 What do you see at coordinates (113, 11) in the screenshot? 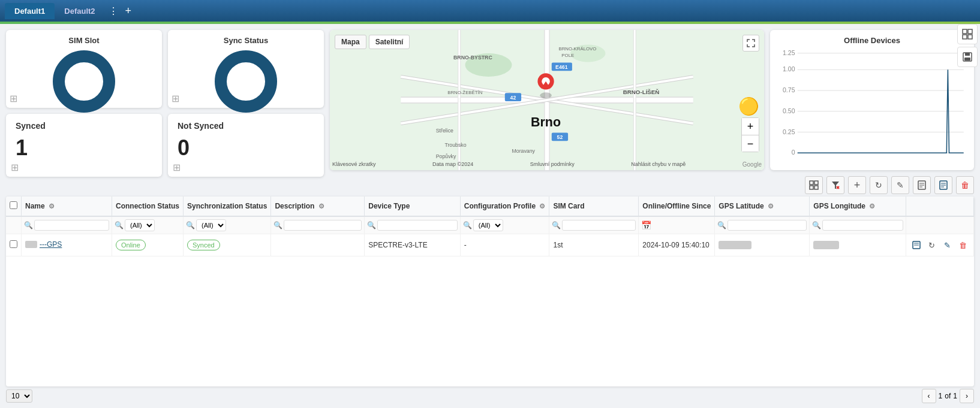
I see `tab-more-button: ⋮` at bounding box center [113, 11].